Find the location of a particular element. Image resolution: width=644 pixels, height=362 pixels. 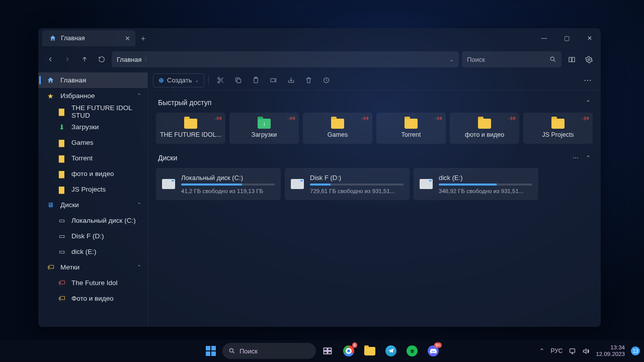

refresh-button is located at coordinates (102, 59).